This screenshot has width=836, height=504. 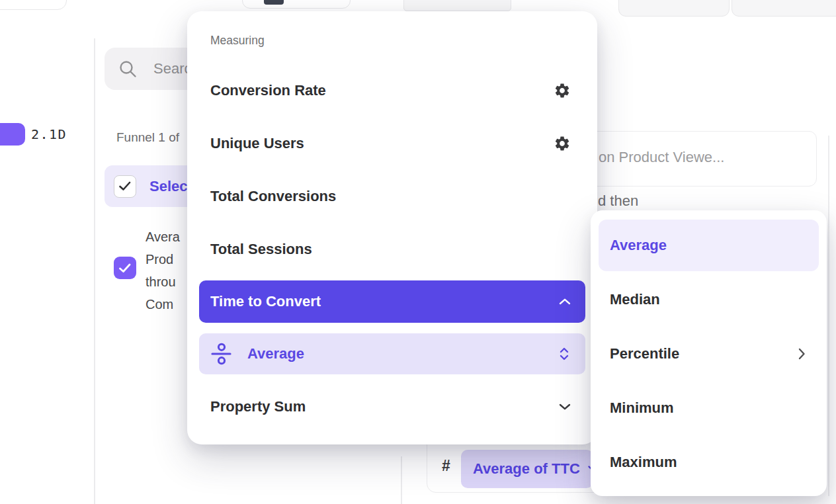 I want to click on menu-item-total-sessions: Total Sessions, so click(x=392, y=249).